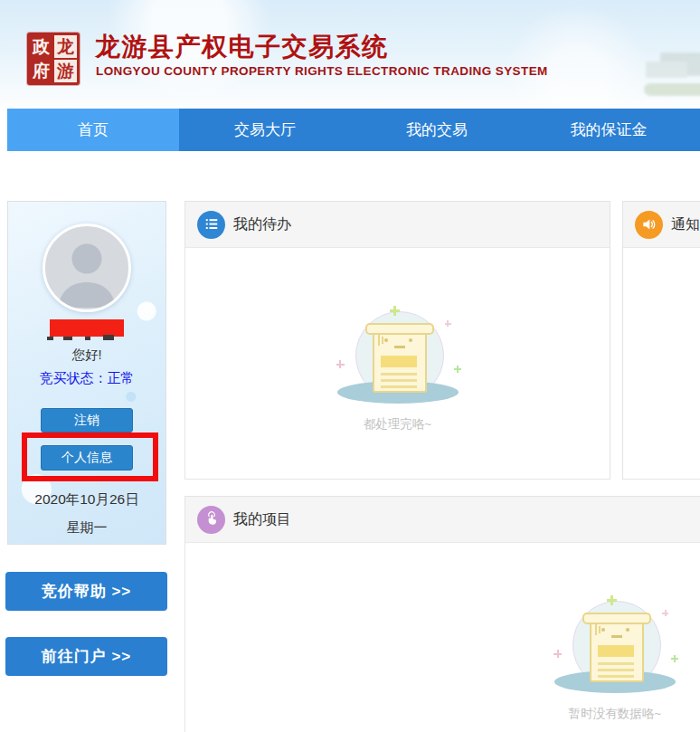 The height and width of the screenshot is (732, 700). I want to click on nav-tab-home: 首页, so click(93, 130).